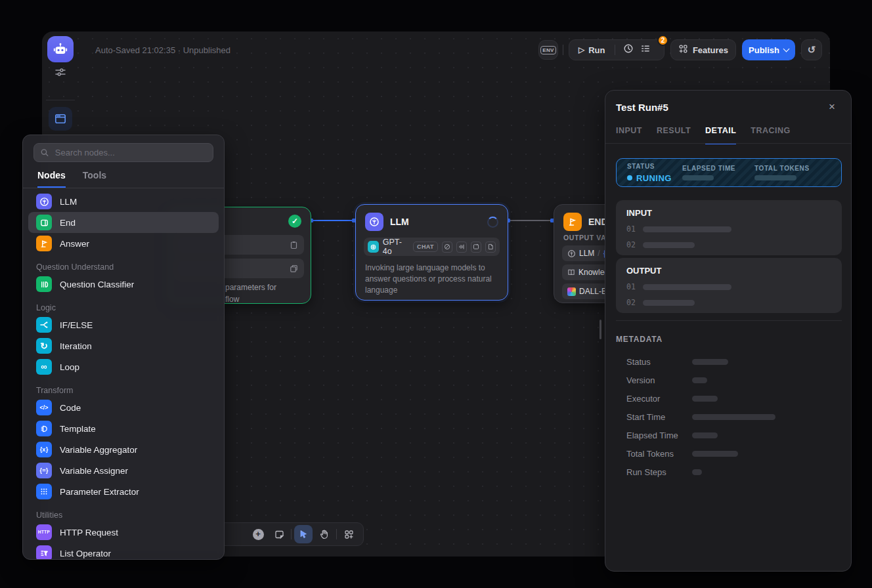 The height and width of the screenshot is (588, 872). Describe the element at coordinates (60, 72) in the screenshot. I see `sliders-icon` at that location.